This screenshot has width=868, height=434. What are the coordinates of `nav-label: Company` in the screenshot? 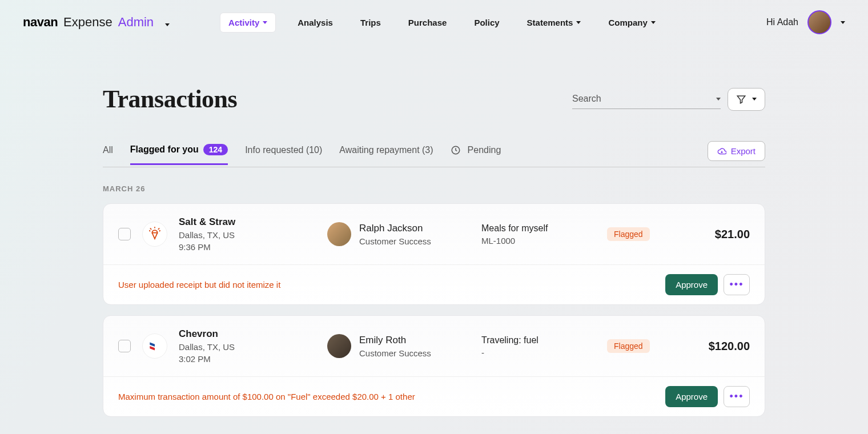 It's located at (628, 23).